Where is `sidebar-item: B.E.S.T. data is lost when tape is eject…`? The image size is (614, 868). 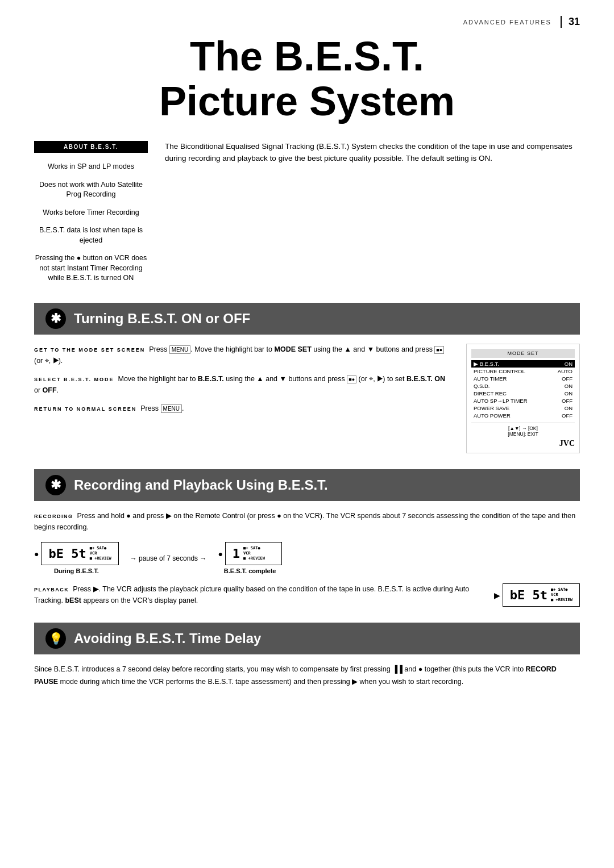
sidebar-item: B.E.S.T. data is lost when tape is eject… is located at coordinates (91, 235).